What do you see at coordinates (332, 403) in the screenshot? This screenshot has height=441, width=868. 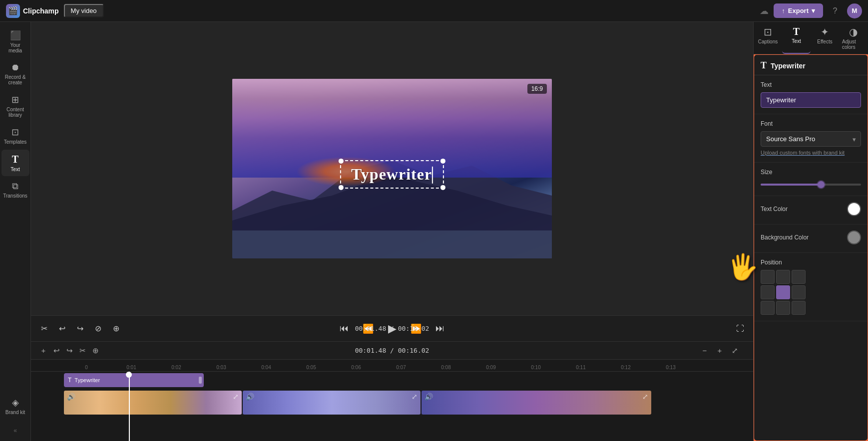 I see `video-clip-2: 🔊 ⤢` at bounding box center [332, 403].